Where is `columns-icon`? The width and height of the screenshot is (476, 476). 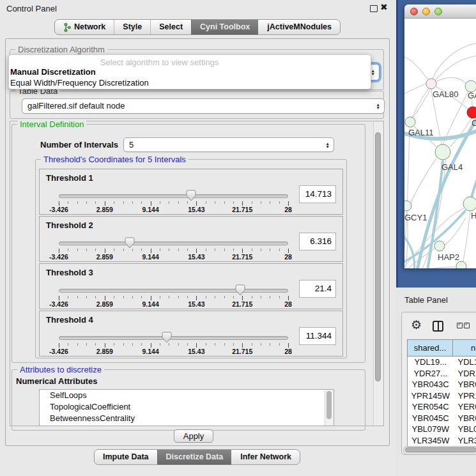 columns-icon is located at coordinates (438, 326).